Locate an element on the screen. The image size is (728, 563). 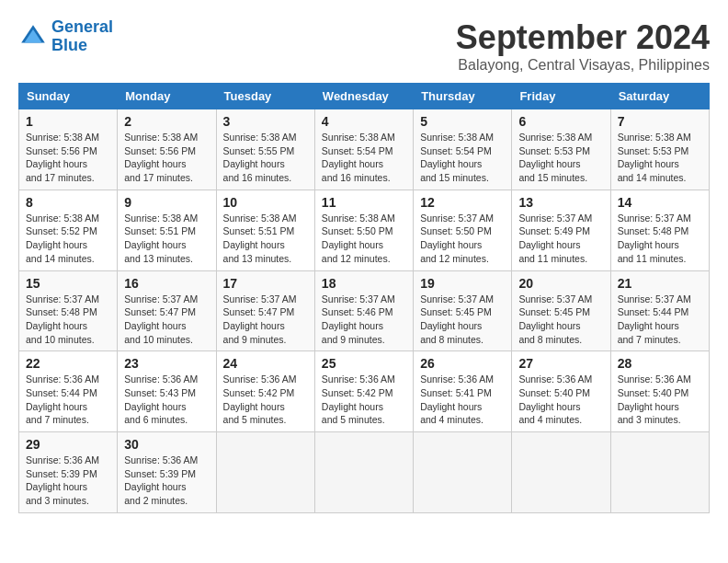
page-header: General Blue September 2024 Balayong, Ce… is located at coordinates (364, 46).